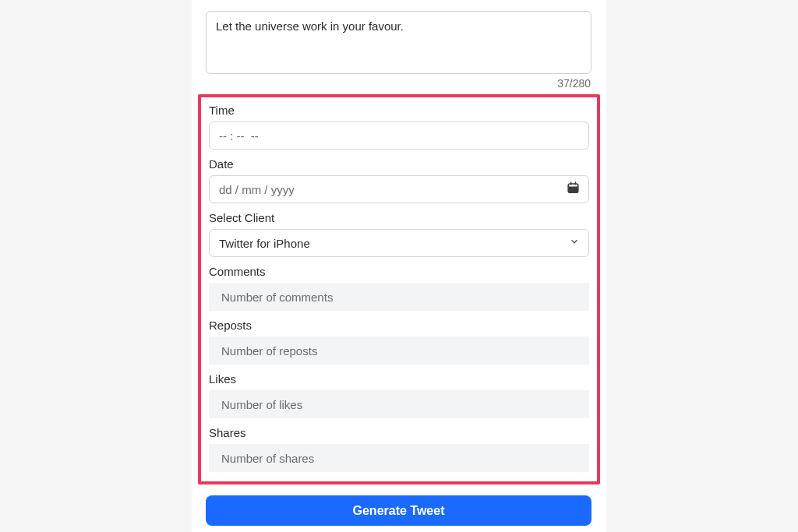 The width and height of the screenshot is (798, 532). Describe the element at coordinates (399, 341) in the screenshot. I see `reposts-group: Reposts` at that location.